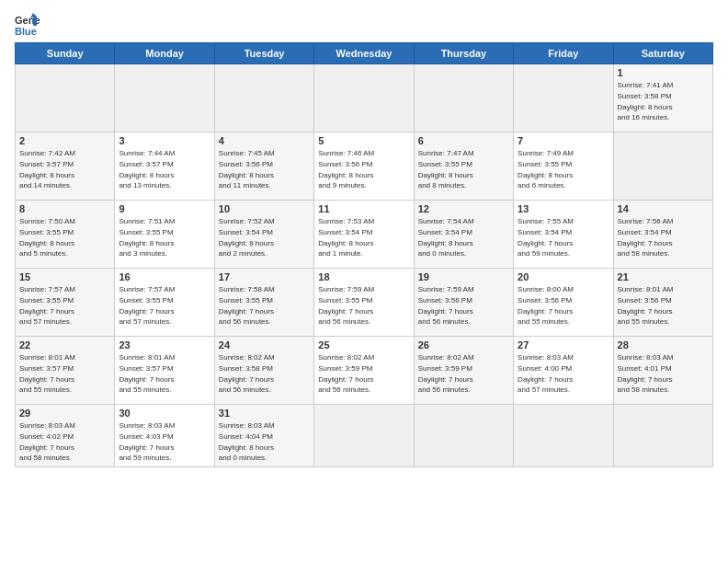 The image size is (728, 563). Describe the element at coordinates (563, 235) in the screenshot. I see `day-cell: 13Sunrise: 7:55 AMSunset: 3:54 PMDayligh…` at that location.